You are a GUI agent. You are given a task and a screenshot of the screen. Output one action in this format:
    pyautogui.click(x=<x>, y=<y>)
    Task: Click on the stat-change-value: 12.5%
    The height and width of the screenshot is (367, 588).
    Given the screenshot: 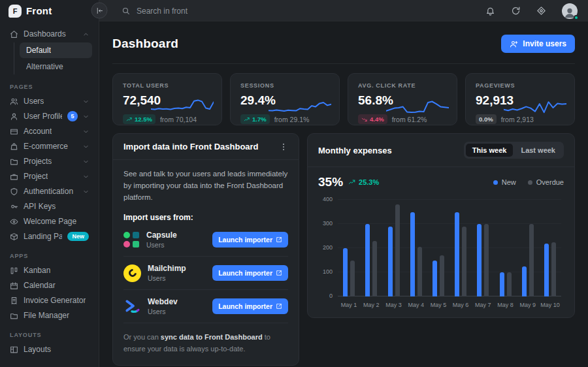 What is the action you would take?
    pyautogui.click(x=144, y=119)
    